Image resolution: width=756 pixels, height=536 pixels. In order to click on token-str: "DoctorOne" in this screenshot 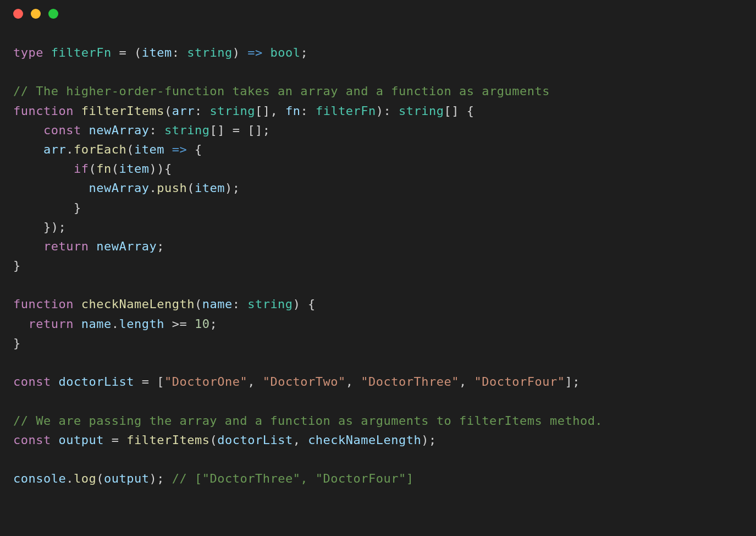, I will do `click(206, 382)`.